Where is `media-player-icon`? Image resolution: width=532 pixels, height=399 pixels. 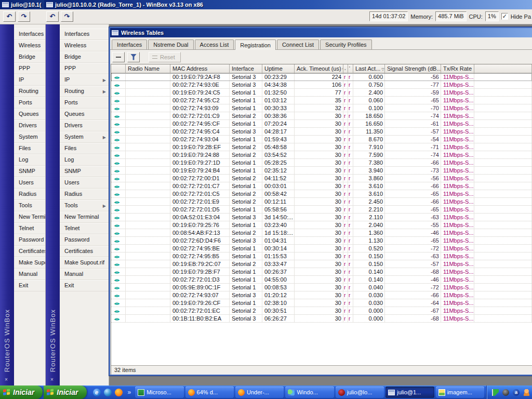
media-player-icon is located at coordinates (108, 393).